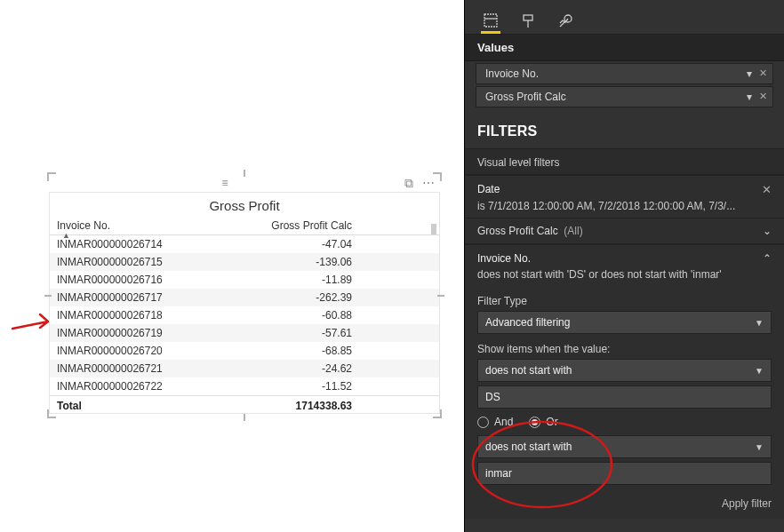 The height and width of the screenshot is (532, 784). Describe the element at coordinates (624, 196) in the screenshot. I see `filter-card-date: Date ✕ is 7/1/2018 12:00:00 AM, 7/2/2018…` at that location.